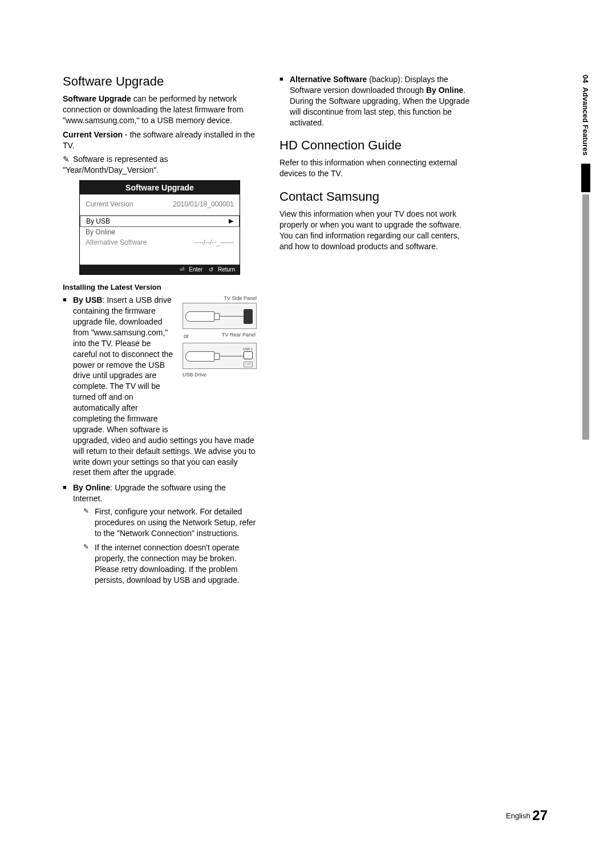 The image size is (616, 852). Describe the element at coordinates (329, 79) in the screenshot. I see `alt-software-label: Alternative Software` at that location.